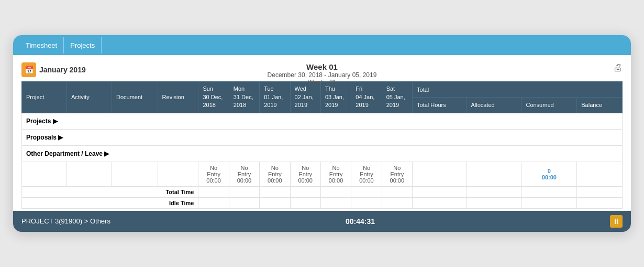 Image resolution: width=644 pixels, height=267 pixels. What do you see at coordinates (367, 202) in the screenshot?
I see `it-fri` at bounding box center [367, 202].